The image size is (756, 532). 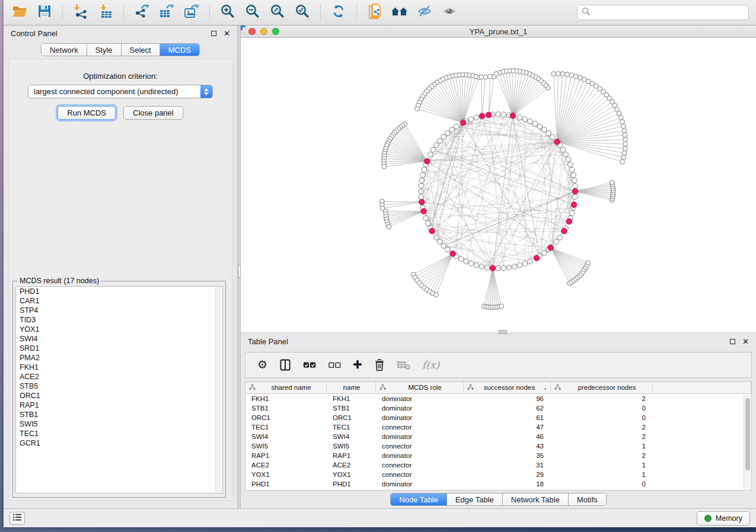 I want to click on list-item: ORC1, so click(x=119, y=396).